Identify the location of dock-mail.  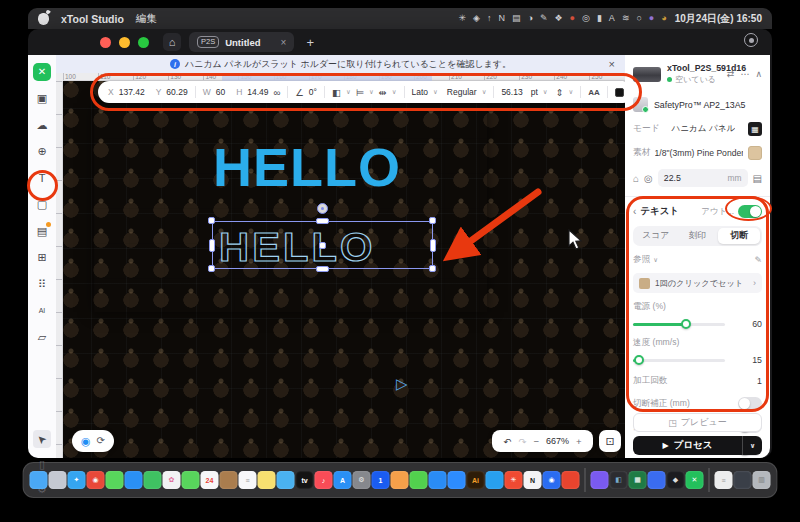
(134, 480).